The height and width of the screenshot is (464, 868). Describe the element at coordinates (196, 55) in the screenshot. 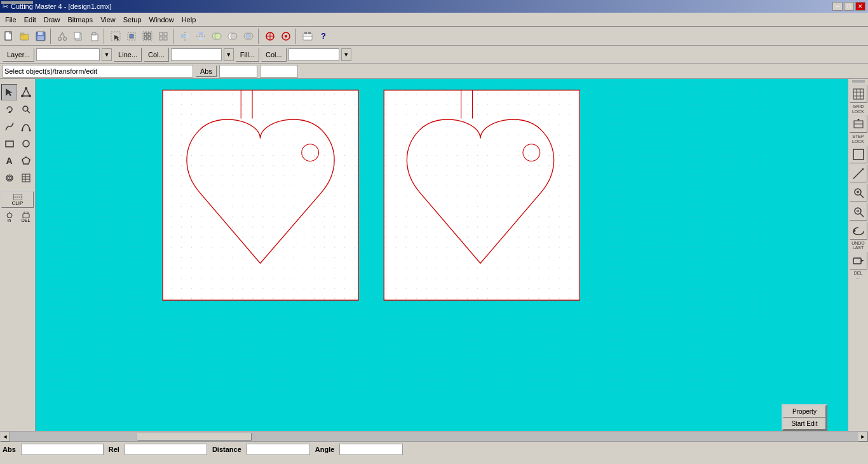

I see `line-input` at that location.